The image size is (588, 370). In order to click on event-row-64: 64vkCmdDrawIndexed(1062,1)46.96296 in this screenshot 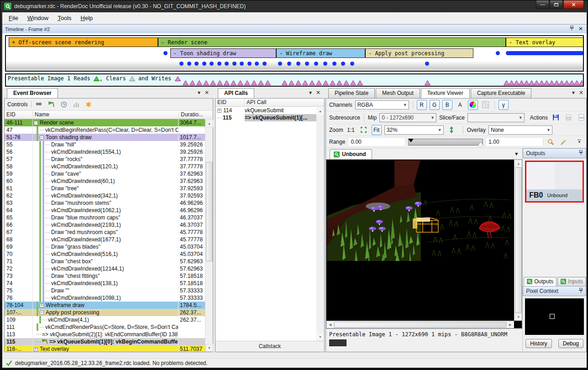, I will do `click(105, 210)`.